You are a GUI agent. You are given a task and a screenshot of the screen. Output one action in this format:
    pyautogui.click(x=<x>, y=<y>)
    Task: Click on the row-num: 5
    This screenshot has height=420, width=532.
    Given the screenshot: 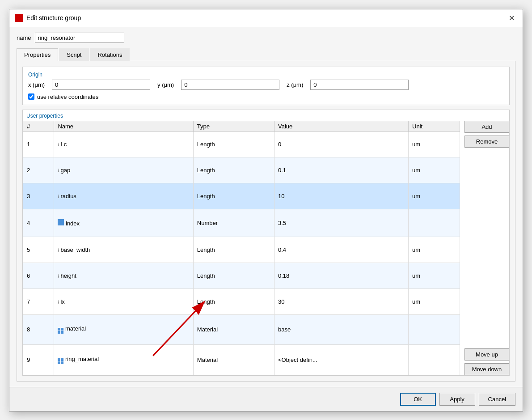 What is the action you would take?
    pyautogui.click(x=38, y=250)
    